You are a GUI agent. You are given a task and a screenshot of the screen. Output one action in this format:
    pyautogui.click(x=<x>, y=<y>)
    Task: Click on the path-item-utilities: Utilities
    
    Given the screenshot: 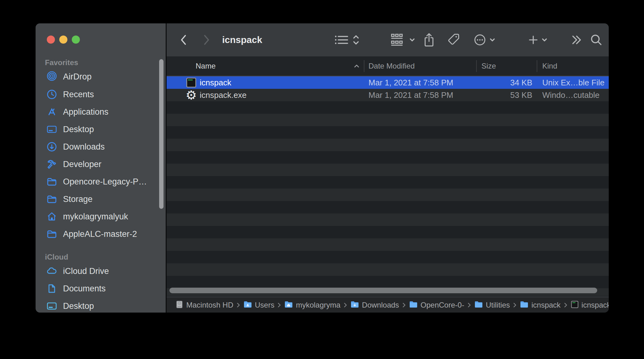 What is the action you would take?
    pyautogui.click(x=492, y=305)
    